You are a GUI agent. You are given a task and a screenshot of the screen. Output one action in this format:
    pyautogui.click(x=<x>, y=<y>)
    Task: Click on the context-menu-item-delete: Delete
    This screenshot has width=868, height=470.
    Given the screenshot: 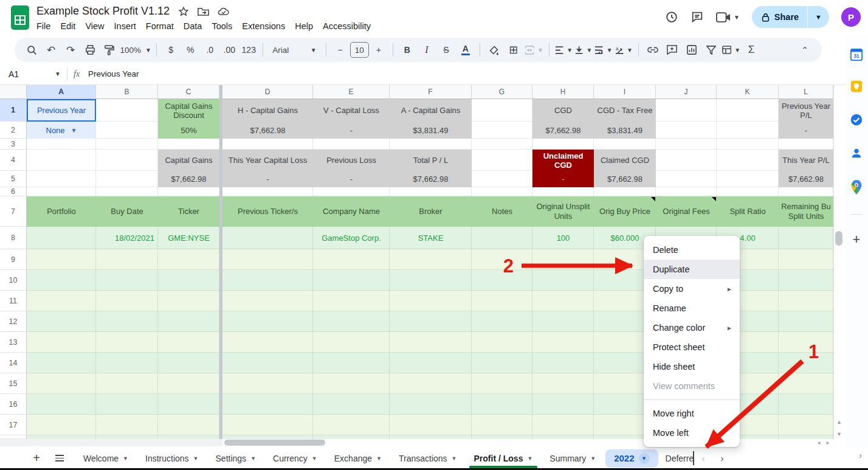 What is the action you would take?
    pyautogui.click(x=692, y=250)
    